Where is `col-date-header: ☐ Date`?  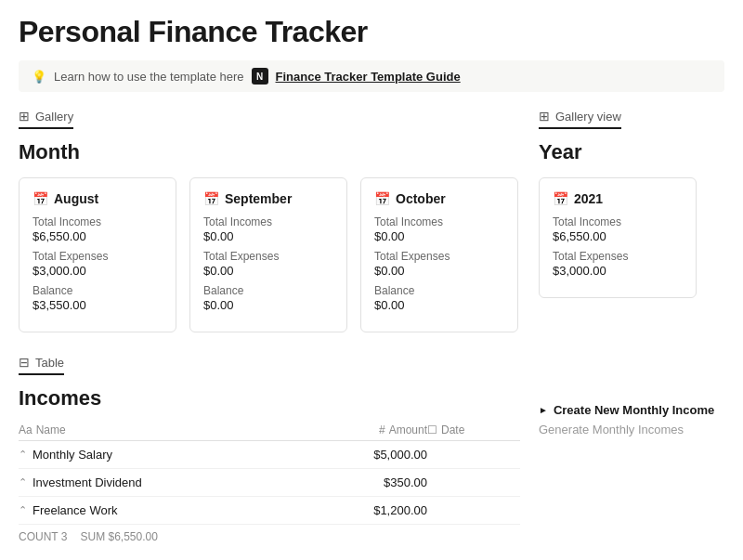
col-date-header: ☐ Date is located at coordinates (474, 430).